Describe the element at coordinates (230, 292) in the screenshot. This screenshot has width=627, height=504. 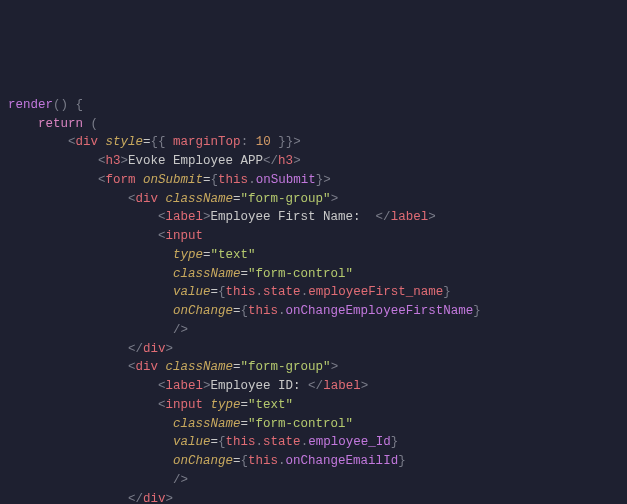
I see `code-line: value={this.state.employeeFirst_name}` at that location.